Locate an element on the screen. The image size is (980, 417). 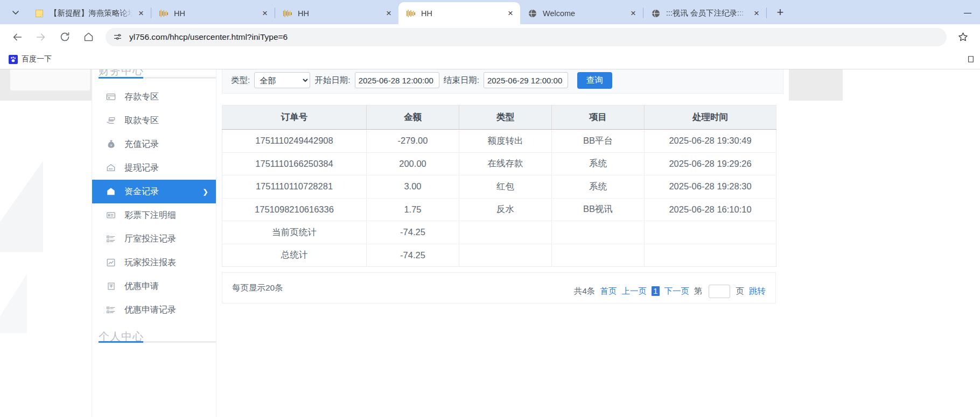
sidebar-heading-finance: 财务中心 is located at coordinates (157, 73).